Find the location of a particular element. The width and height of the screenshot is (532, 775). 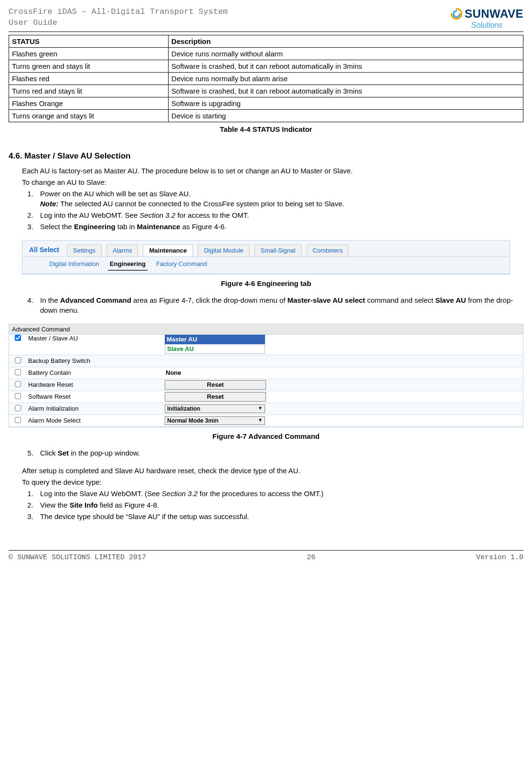

to-change-label: To change an AU to Slave: is located at coordinates (273, 182).